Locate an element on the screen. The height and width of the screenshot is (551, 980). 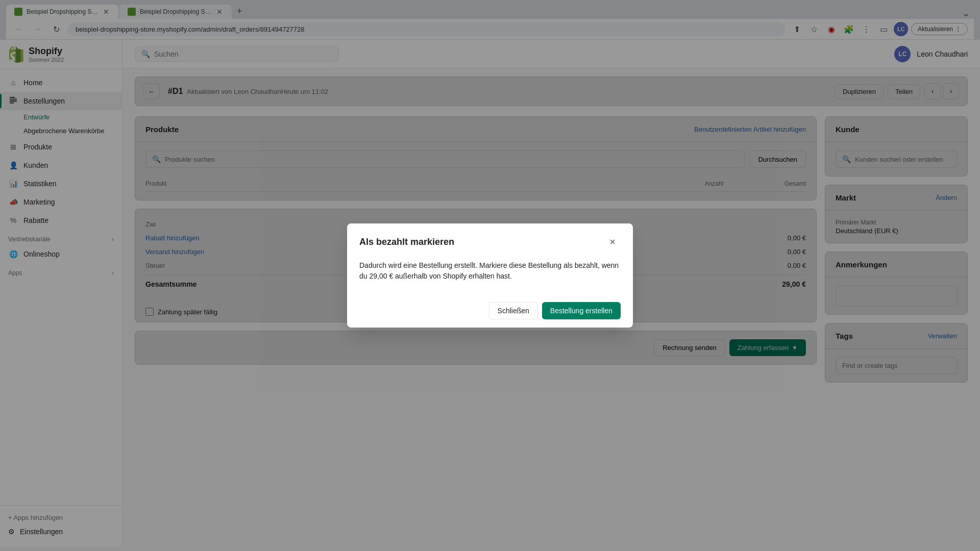
modal-title: Als bezahlt markieren is located at coordinates (407, 242).